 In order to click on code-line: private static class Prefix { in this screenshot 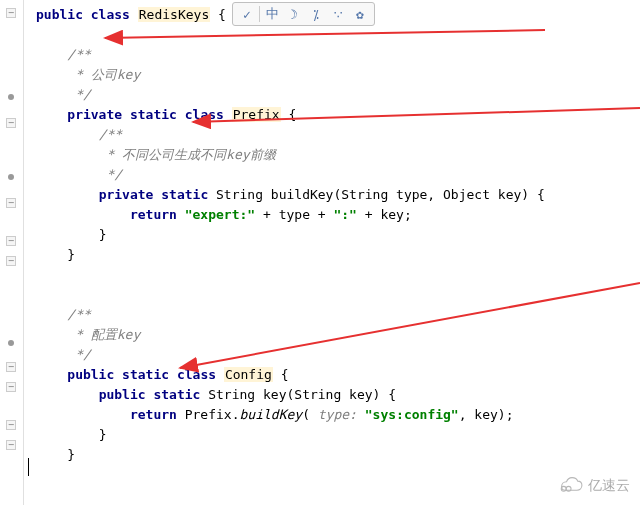, I will do `click(334, 115)`.